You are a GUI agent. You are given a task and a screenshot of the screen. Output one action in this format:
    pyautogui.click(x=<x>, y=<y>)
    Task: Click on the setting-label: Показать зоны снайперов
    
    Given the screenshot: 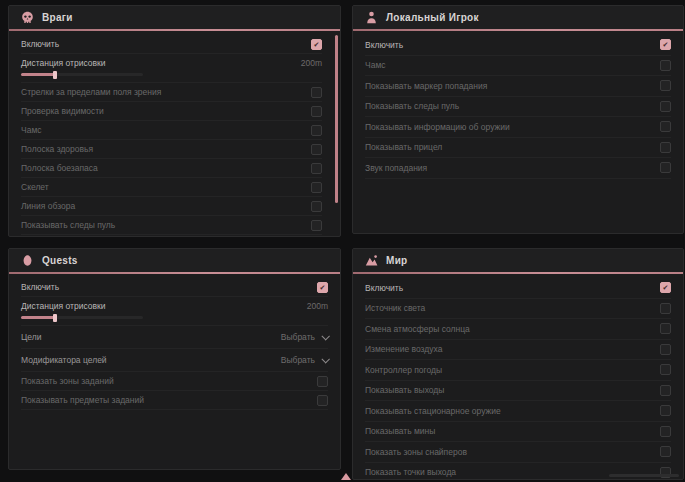 What is the action you would take?
    pyautogui.click(x=416, y=452)
    